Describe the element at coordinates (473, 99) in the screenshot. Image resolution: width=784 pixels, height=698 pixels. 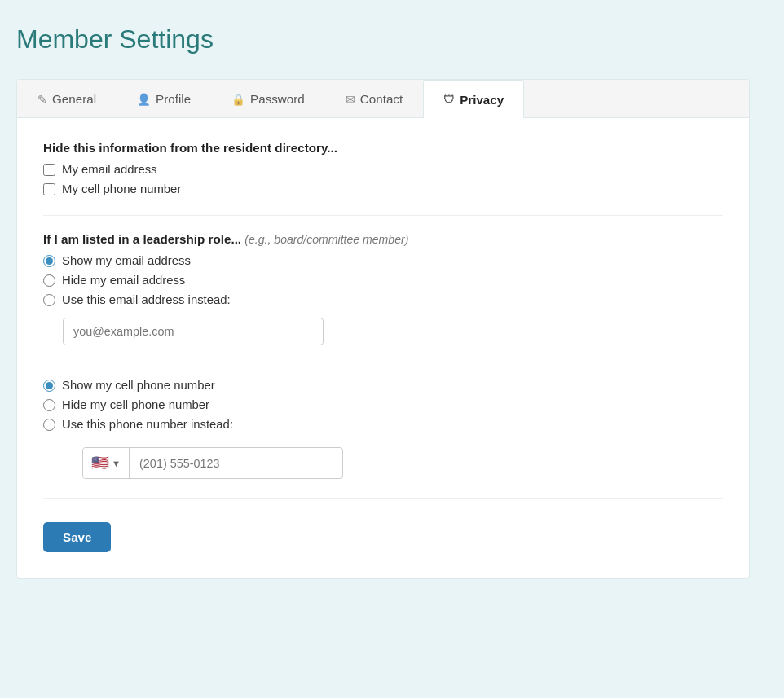
I see `tab-privacy: 🛡 Privacy` at that location.